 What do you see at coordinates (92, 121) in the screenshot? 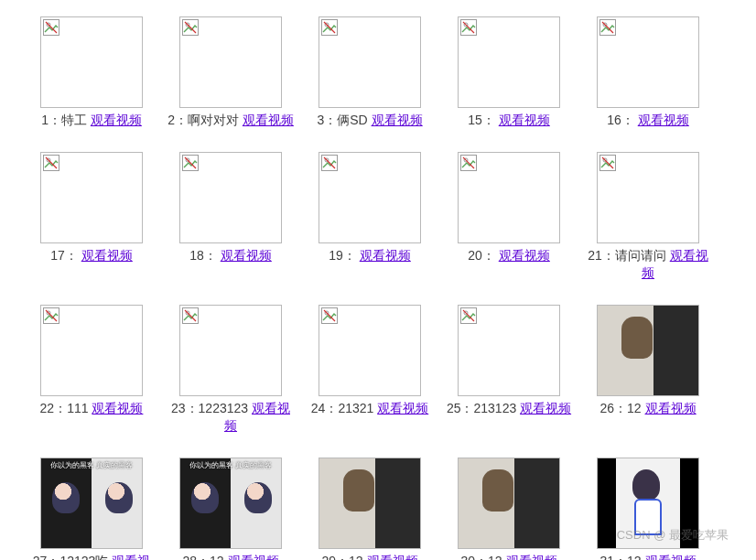
I see `video-caption: 1：特工 观看视频` at bounding box center [92, 121].